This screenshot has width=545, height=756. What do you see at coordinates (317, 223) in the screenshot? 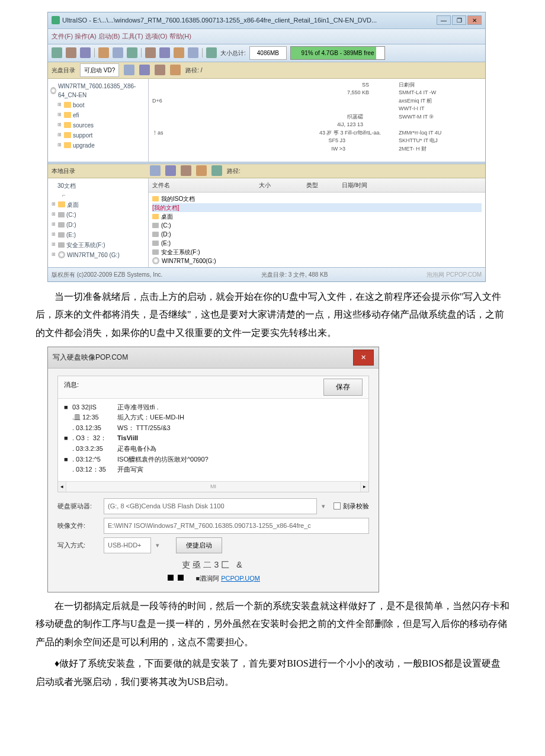
I see `local-file-list: 文件名 大小 类型 日期/时间 我的ISO文档 [我的文档] 桌面 (C:) (…` at bounding box center [317, 223].